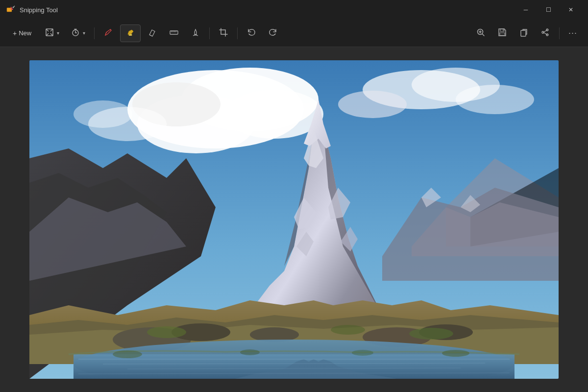  Describe the element at coordinates (223, 33) in the screenshot. I see `crop-button` at that location.